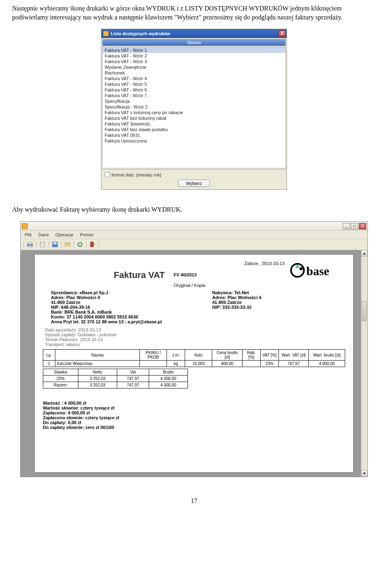  I want to click on page-icon, so click(42, 244).